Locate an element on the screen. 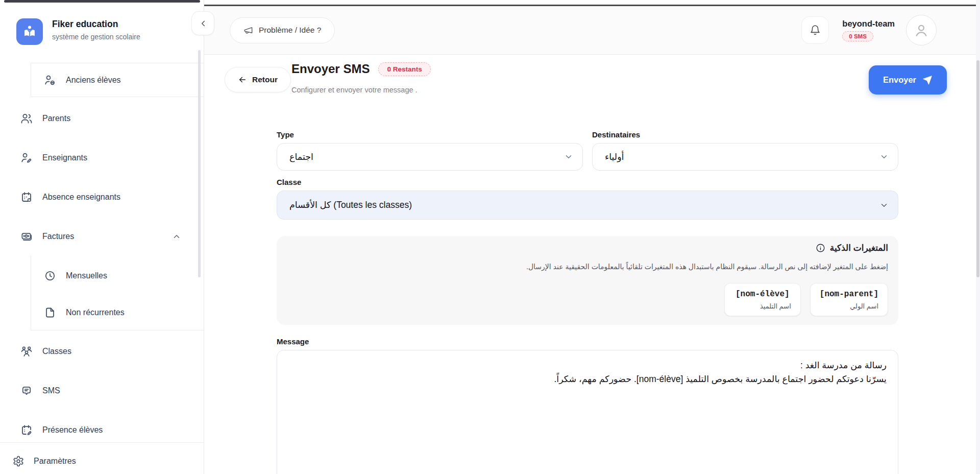 This screenshot has height=474, width=980. sidebar-item-anciens-eleves: Anciens élèves is located at coordinates (117, 80).